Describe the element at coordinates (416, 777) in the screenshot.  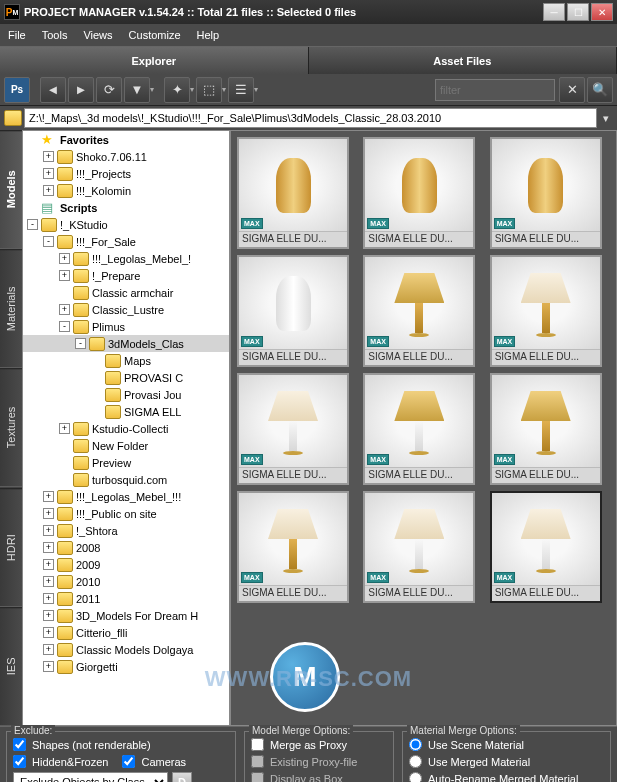
I see `auto-rename-radio` at that location.